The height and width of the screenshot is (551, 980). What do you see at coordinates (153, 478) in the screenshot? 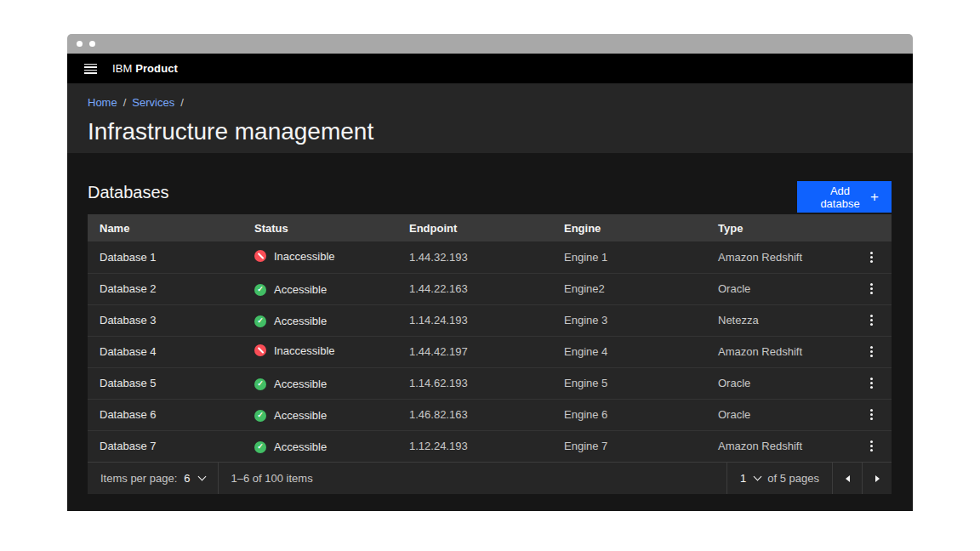
I see `items-per-page: Items per page: 6` at bounding box center [153, 478].